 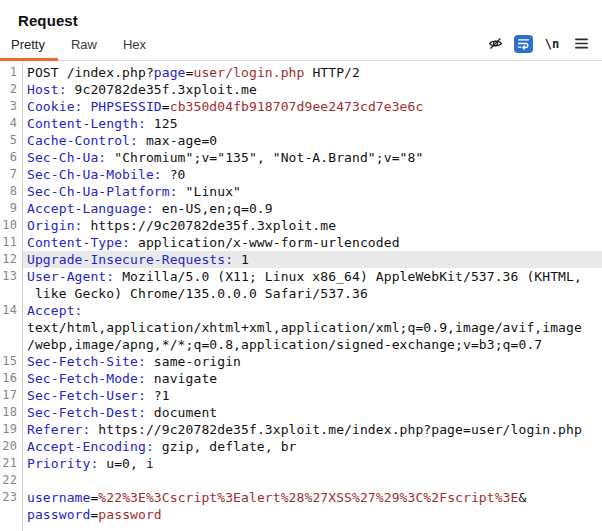 I want to click on code-row: 22, so click(x=301, y=480).